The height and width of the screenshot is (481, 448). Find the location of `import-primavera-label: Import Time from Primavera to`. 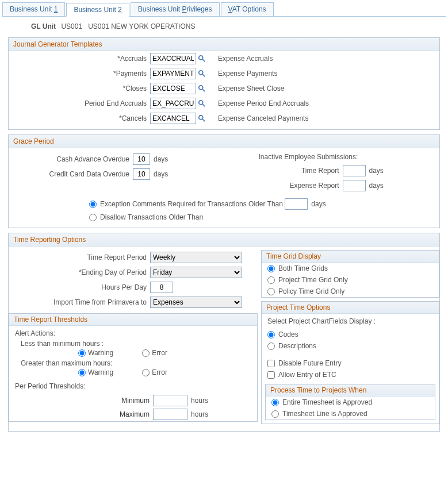

import-primavera-label: Import Time from Primavera to is located at coordinates (81, 302).